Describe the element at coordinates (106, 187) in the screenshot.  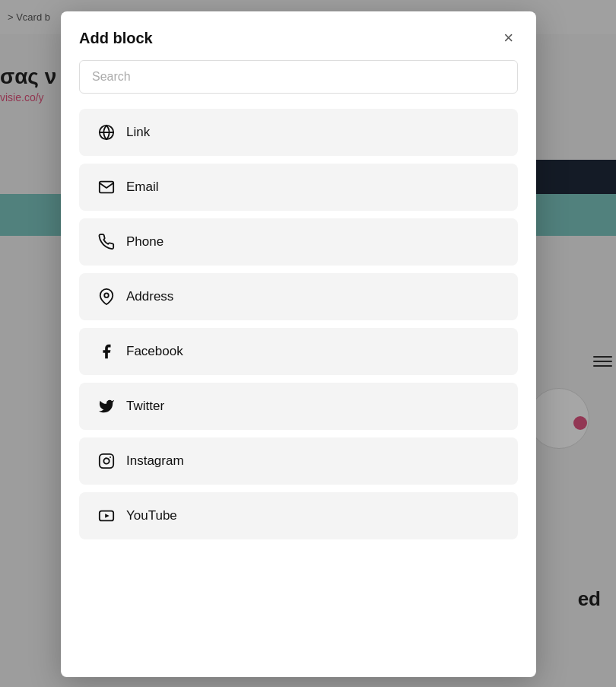
I see `email-icon` at that location.